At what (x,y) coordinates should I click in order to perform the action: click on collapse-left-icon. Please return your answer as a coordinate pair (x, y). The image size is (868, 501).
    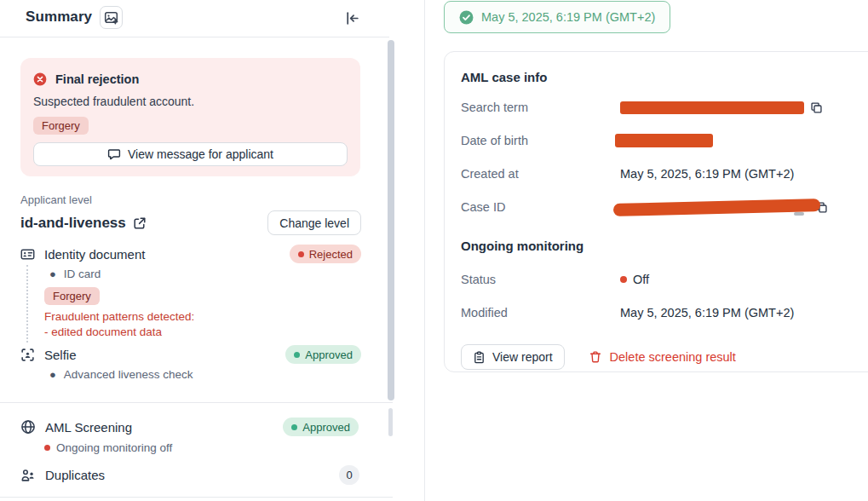
    Looking at the image, I should click on (353, 19).